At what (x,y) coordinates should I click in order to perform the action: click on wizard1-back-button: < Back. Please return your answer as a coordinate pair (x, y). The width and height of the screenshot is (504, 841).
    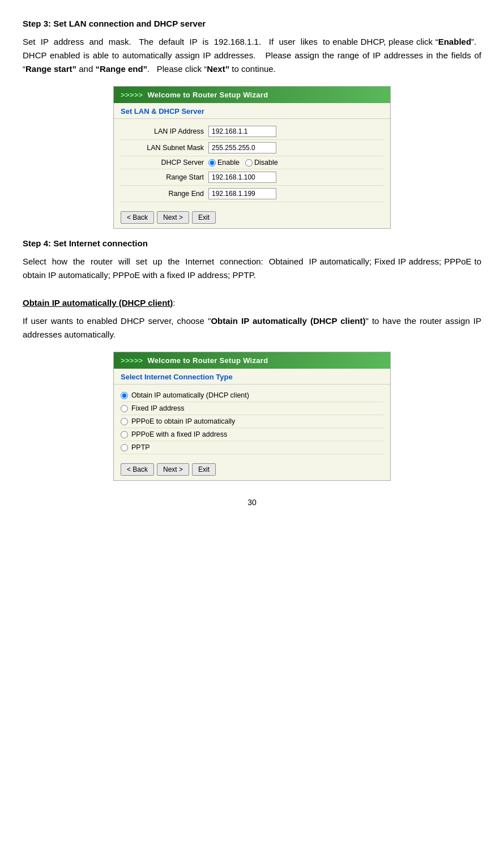
    Looking at the image, I should click on (137, 217).